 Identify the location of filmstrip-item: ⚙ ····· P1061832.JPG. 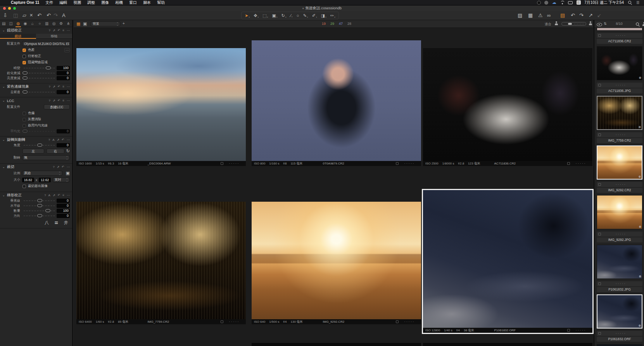
(620, 268).